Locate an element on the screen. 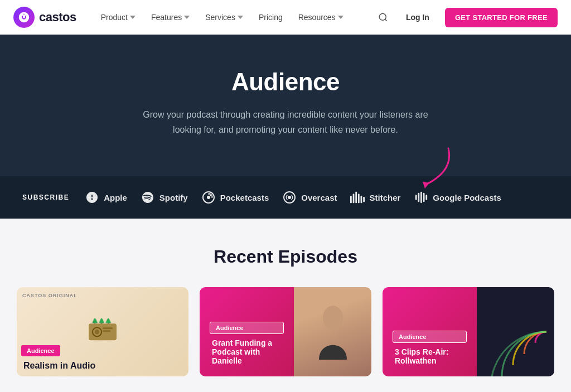 The image size is (571, 392). card3-title: 3 Clips Re-Air: Rollwathen is located at coordinates (429, 359).